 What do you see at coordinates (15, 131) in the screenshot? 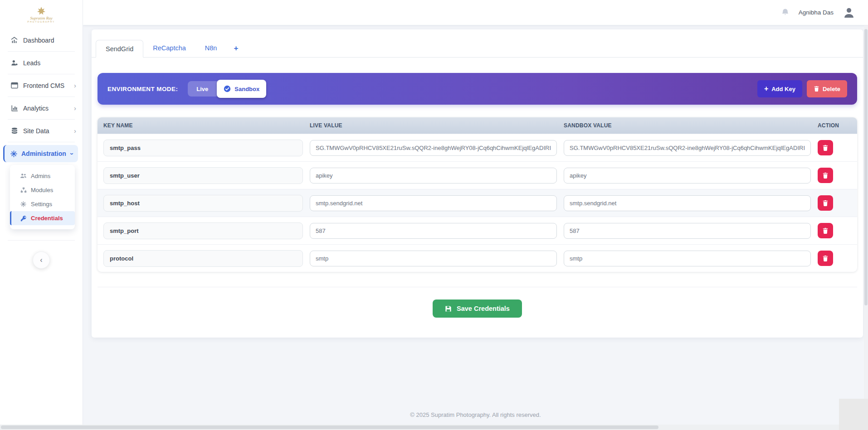
I see `database-icon` at bounding box center [15, 131].